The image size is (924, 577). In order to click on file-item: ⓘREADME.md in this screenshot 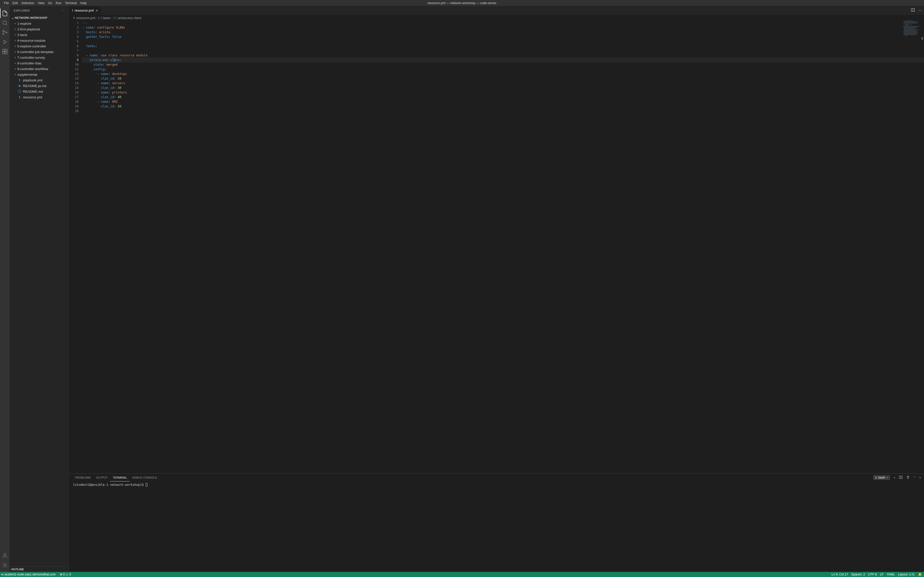, I will do `click(39, 92)`.